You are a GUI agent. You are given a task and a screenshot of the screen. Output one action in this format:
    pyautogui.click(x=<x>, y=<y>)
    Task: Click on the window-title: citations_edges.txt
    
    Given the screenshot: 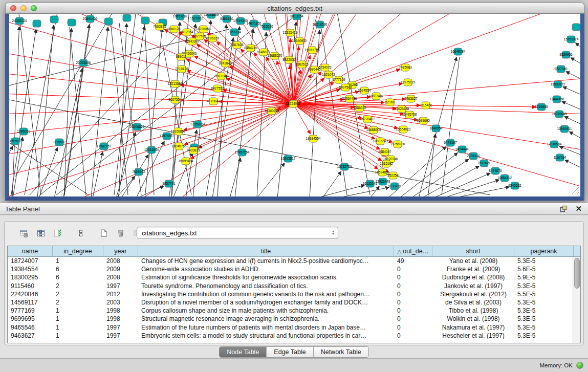 What is the action you would take?
    pyautogui.click(x=295, y=8)
    